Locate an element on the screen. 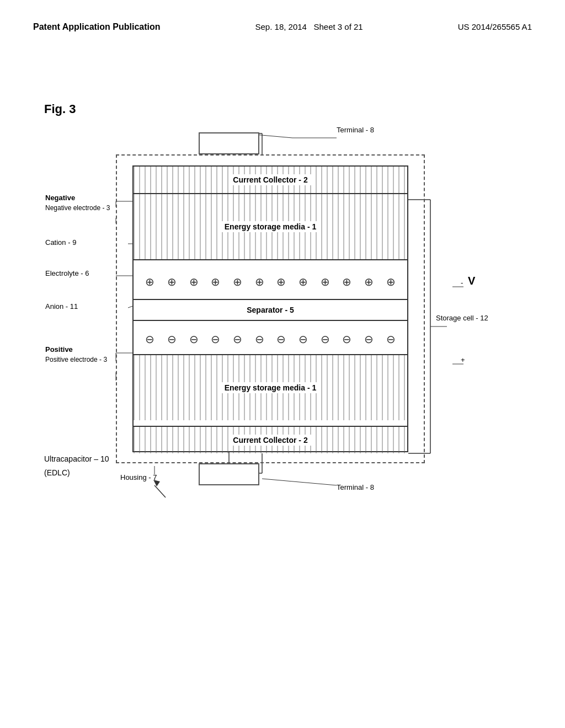 Image resolution: width=565 pixels, height=728 pixels. current-collector-bottom: Current Collector - 2 is located at coordinates (270, 440).